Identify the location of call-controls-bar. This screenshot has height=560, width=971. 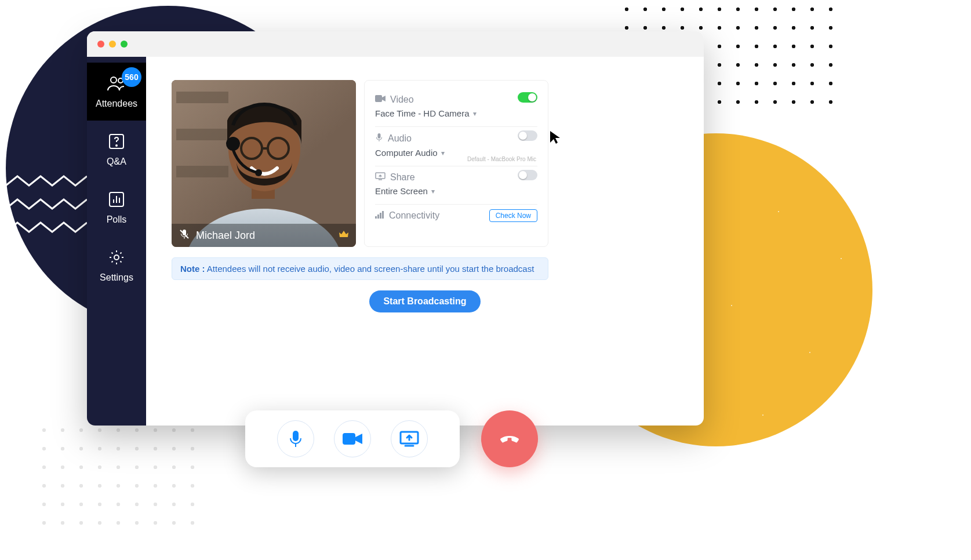
(352, 439).